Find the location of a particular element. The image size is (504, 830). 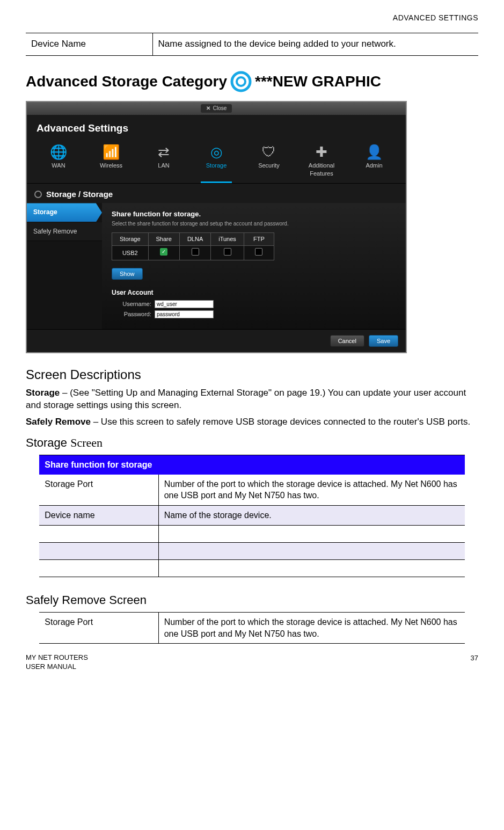

ui-sidebar: Storage Safely Remove is located at coordinates (64, 266).